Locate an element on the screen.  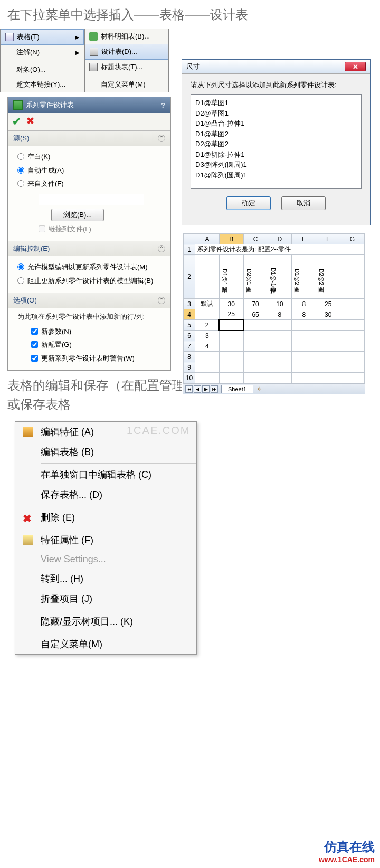
cancel-button: 取消 is located at coordinates (303, 203).